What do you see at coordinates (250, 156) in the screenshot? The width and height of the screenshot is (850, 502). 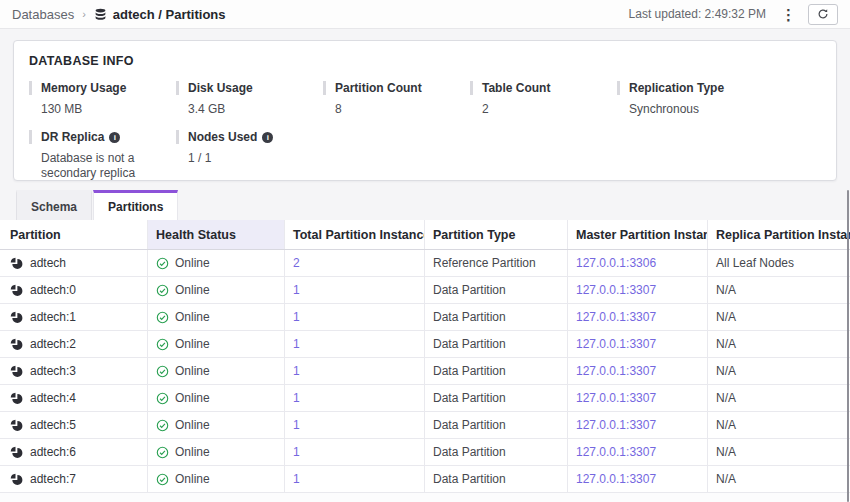 I see `metric: Nodes Used i 1 / 1` at bounding box center [250, 156].